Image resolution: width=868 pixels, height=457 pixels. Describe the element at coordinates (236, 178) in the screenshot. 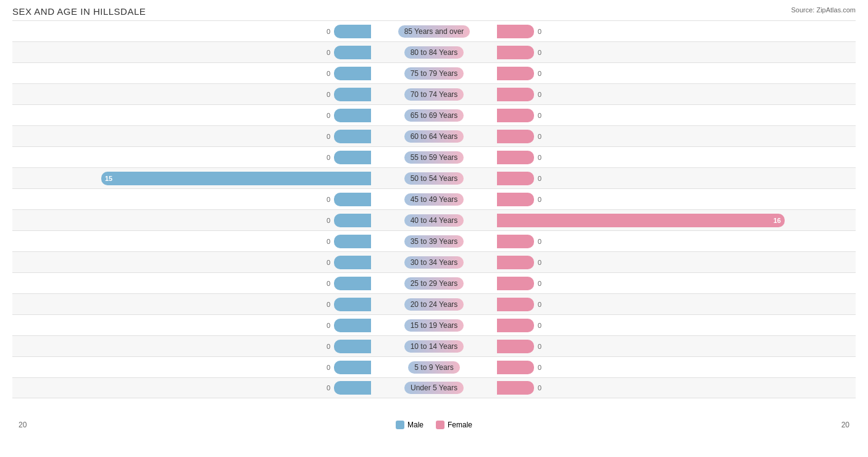

I see `male-bar: 15` at that location.